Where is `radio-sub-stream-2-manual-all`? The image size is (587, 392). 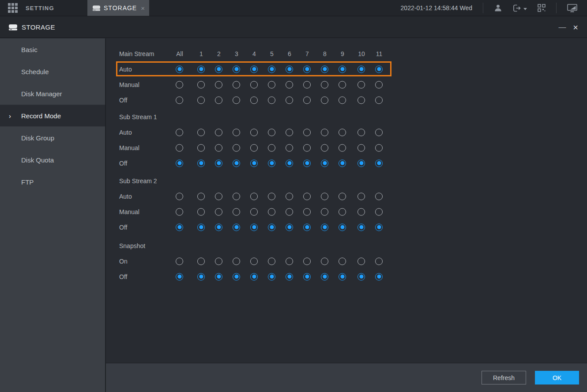 radio-sub-stream-2-manual-all is located at coordinates (179, 212).